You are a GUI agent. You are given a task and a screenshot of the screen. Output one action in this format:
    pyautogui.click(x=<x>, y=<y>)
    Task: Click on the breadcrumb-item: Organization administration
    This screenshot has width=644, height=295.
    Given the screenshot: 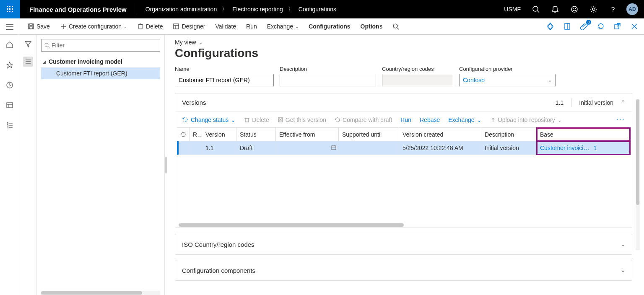 What is the action you would take?
    pyautogui.click(x=181, y=9)
    